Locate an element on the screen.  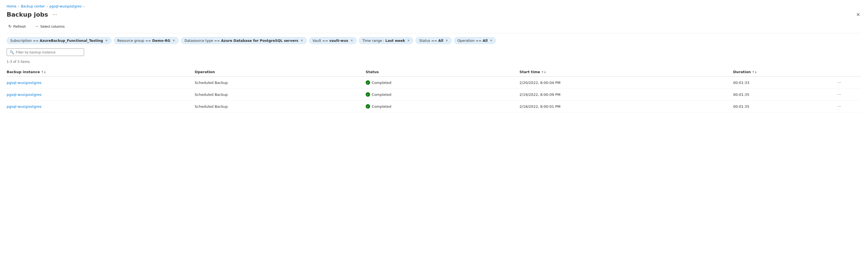
filter-label: Resource group == Demo-RG is located at coordinates (144, 40).